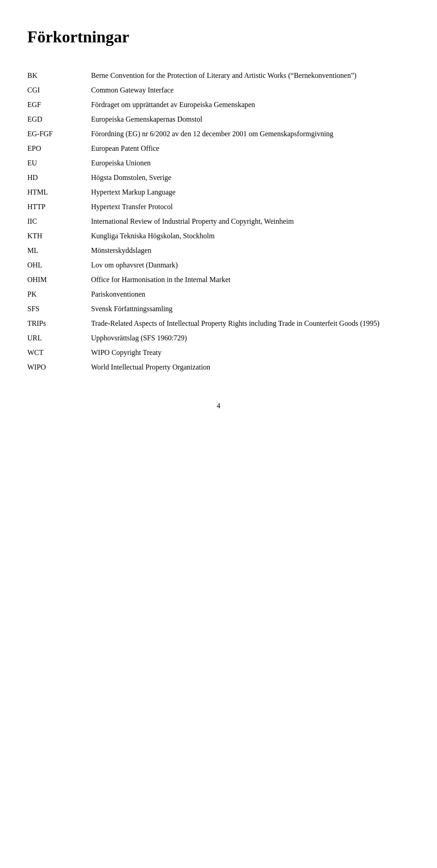 The width and height of the screenshot is (437, 868). What do you see at coordinates (250, 265) in the screenshot?
I see `abbreviation-definition: Lov om ophavsret (Danmark)` at bounding box center [250, 265].